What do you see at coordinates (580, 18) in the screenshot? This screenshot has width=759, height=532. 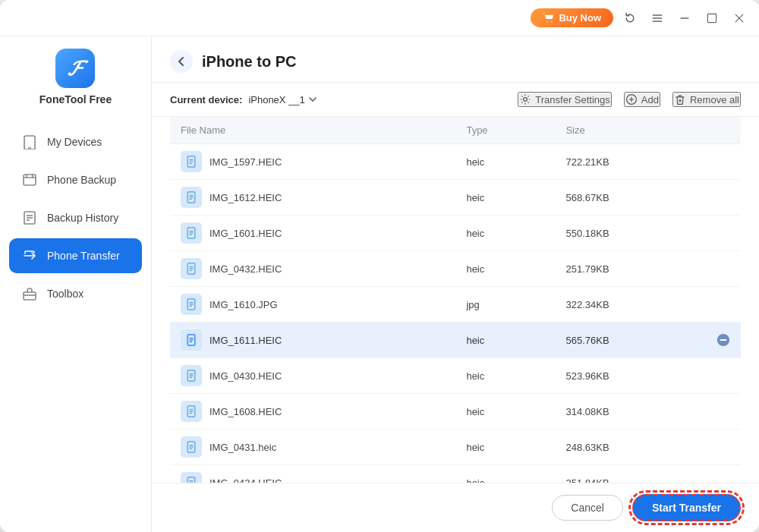 I see `buy-now-label: Buy Now` at bounding box center [580, 18].